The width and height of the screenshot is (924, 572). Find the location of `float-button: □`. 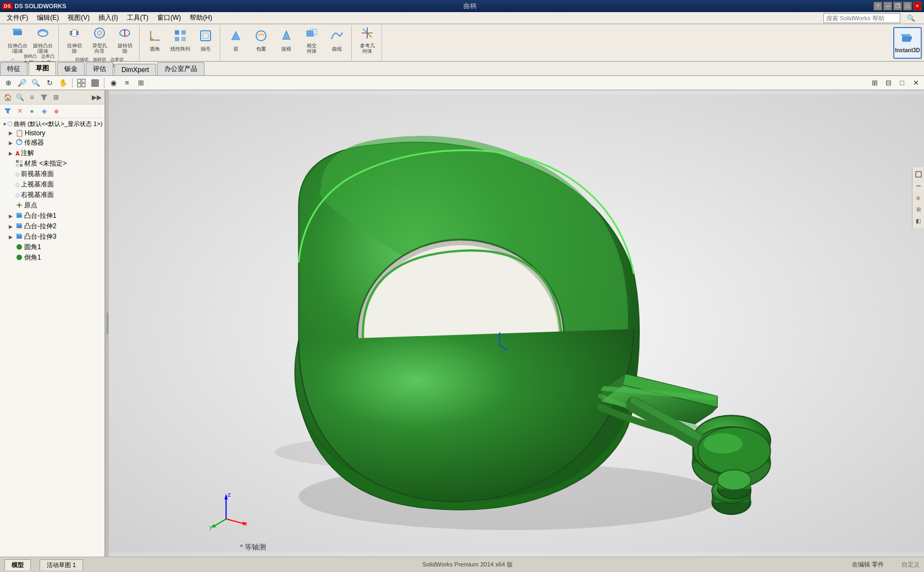

float-button: □ is located at coordinates (902, 83).